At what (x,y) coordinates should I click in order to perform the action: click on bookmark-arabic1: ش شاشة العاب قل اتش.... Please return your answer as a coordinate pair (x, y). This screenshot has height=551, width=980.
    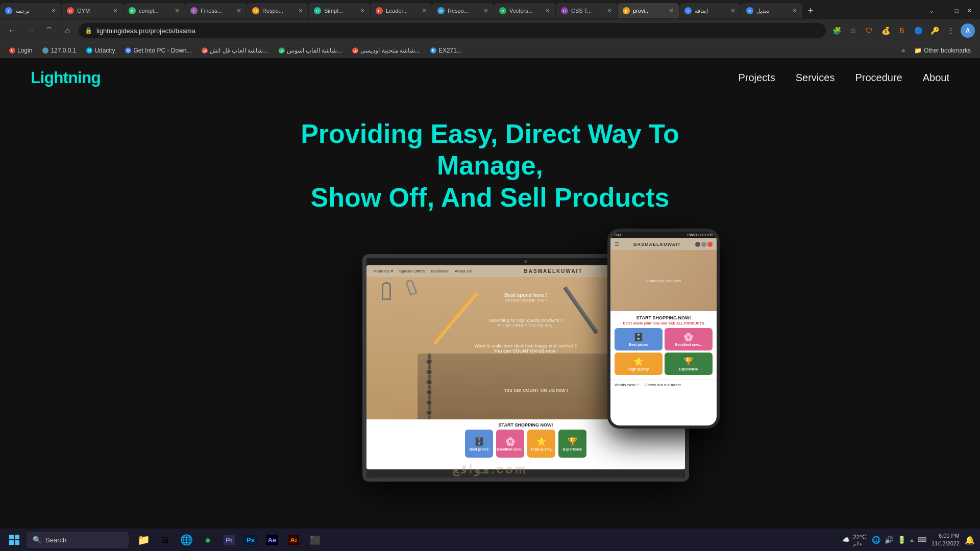
    Looking at the image, I should click on (235, 51).